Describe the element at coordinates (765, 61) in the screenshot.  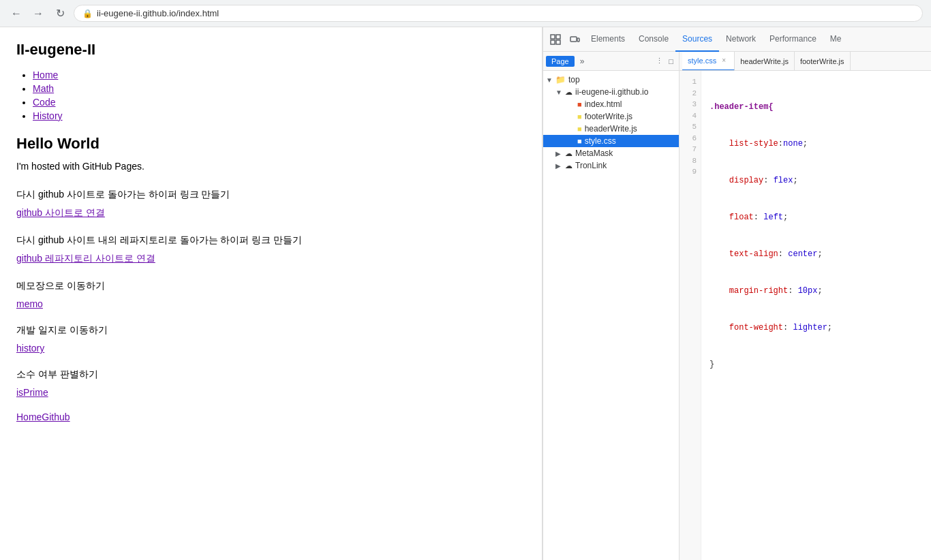
I see `editor-tab-header: headerWrite.js` at that location.